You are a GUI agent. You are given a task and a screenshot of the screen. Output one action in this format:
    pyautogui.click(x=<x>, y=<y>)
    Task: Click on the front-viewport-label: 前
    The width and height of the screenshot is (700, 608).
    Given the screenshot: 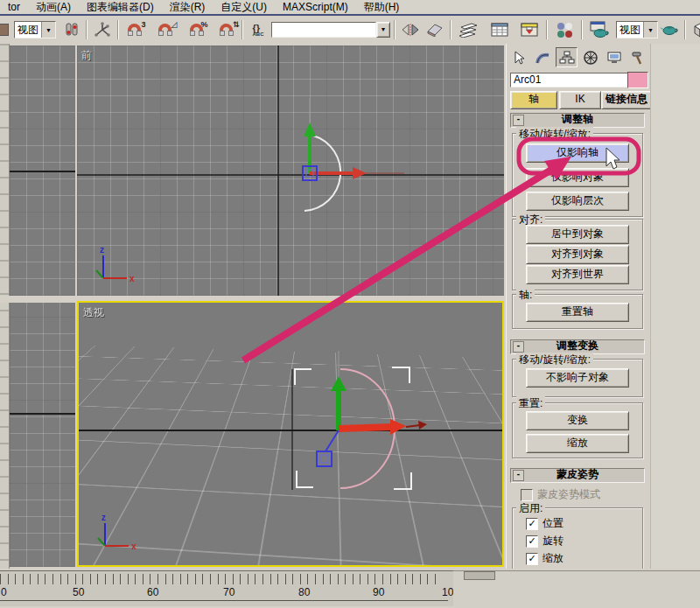 What is the action you would take?
    pyautogui.click(x=87, y=56)
    